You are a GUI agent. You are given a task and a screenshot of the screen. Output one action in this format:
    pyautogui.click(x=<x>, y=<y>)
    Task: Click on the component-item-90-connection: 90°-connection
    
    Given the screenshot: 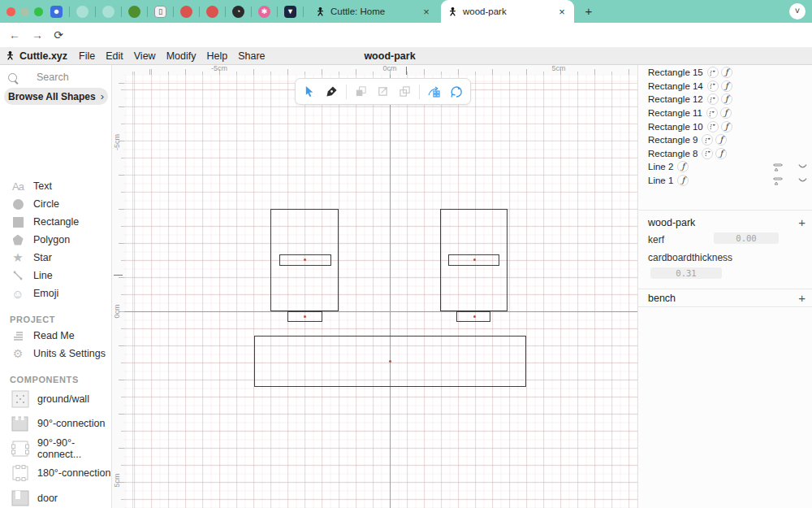 What is the action you would take?
    pyautogui.click(x=56, y=423)
    